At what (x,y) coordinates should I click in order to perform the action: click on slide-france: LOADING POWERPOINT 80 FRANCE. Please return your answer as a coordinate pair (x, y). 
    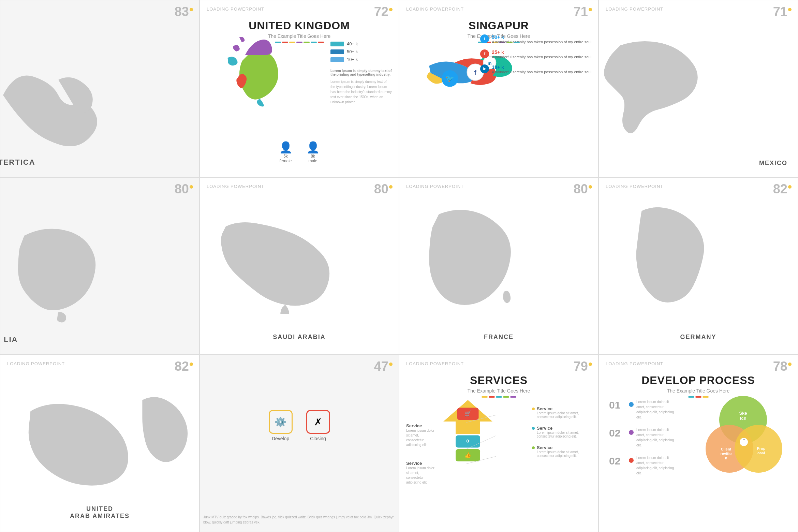
    Looking at the image, I should click on (499, 266).